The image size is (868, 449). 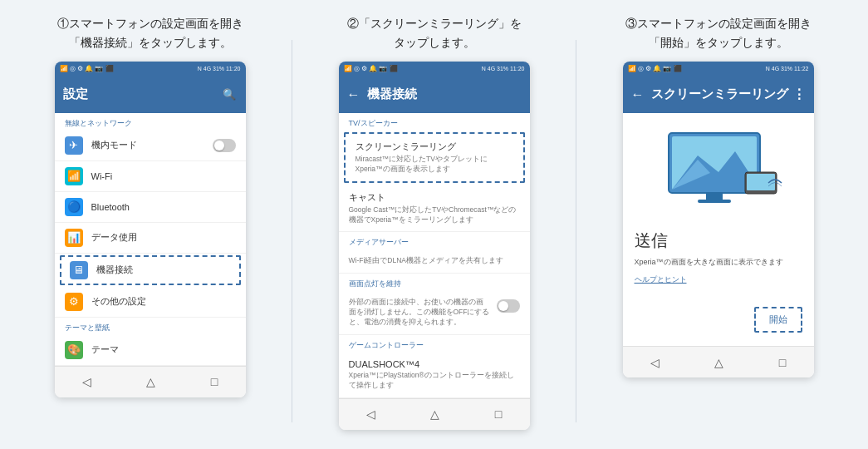 I want to click on back-arrow3: ←, so click(x=638, y=95).